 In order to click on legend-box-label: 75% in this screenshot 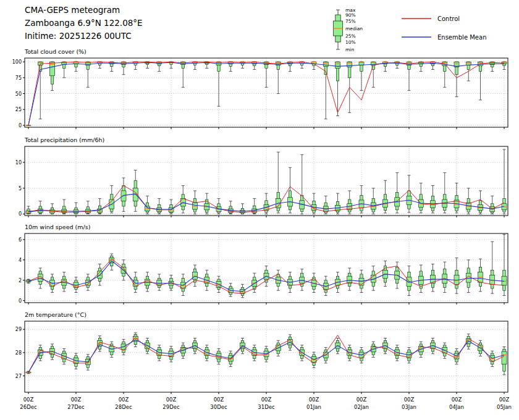, I will do `click(351, 21)`.